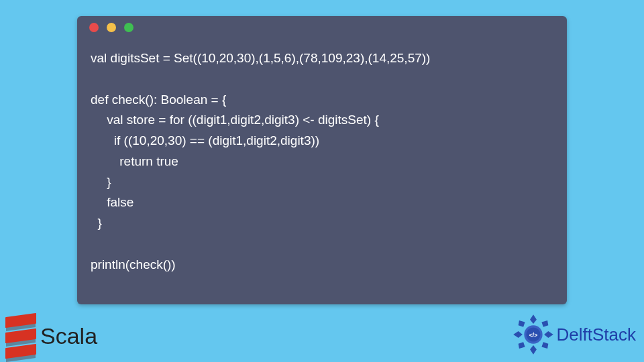 This screenshot has width=644, height=362. What do you see at coordinates (94, 27) in the screenshot?
I see `close-icon` at bounding box center [94, 27].